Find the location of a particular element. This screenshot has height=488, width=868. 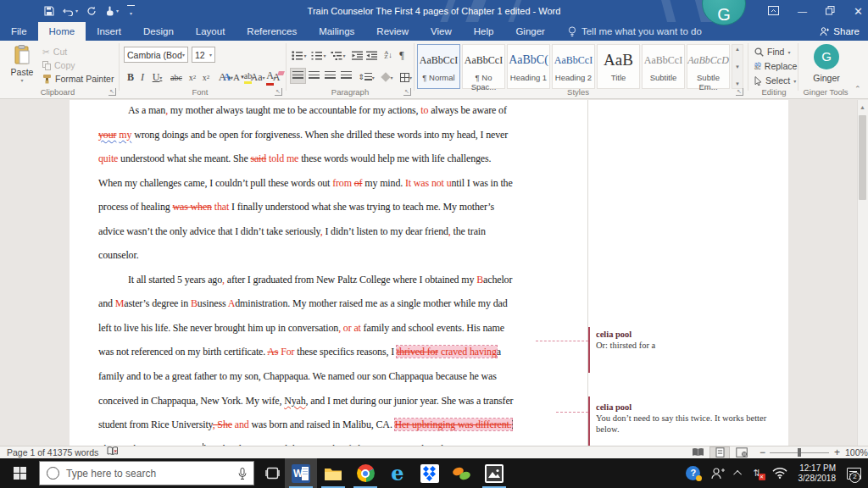

proofing-errors-icon is located at coordinates (113, 452).